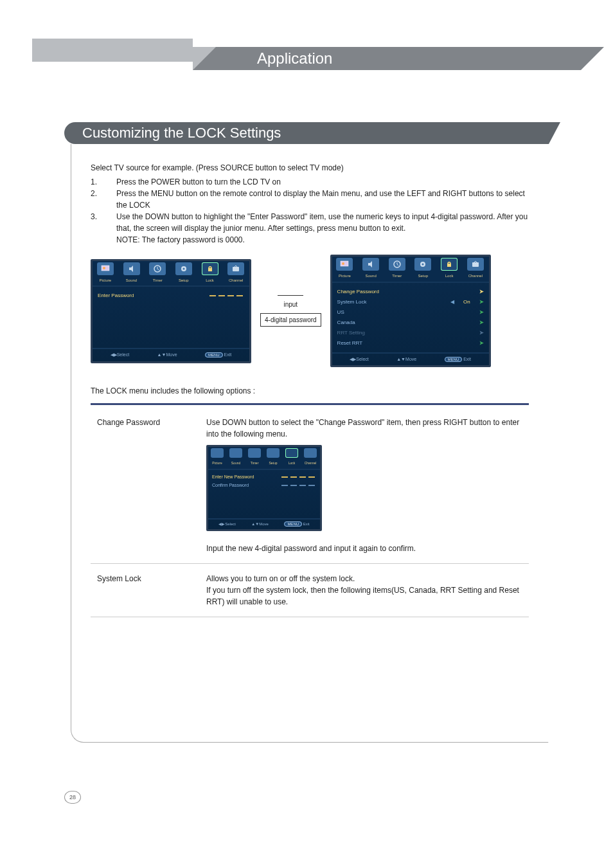 The image size is (613, 868). I want to click on osd-row-rrt-setting: RRT Setting➤, so click(411, 333).